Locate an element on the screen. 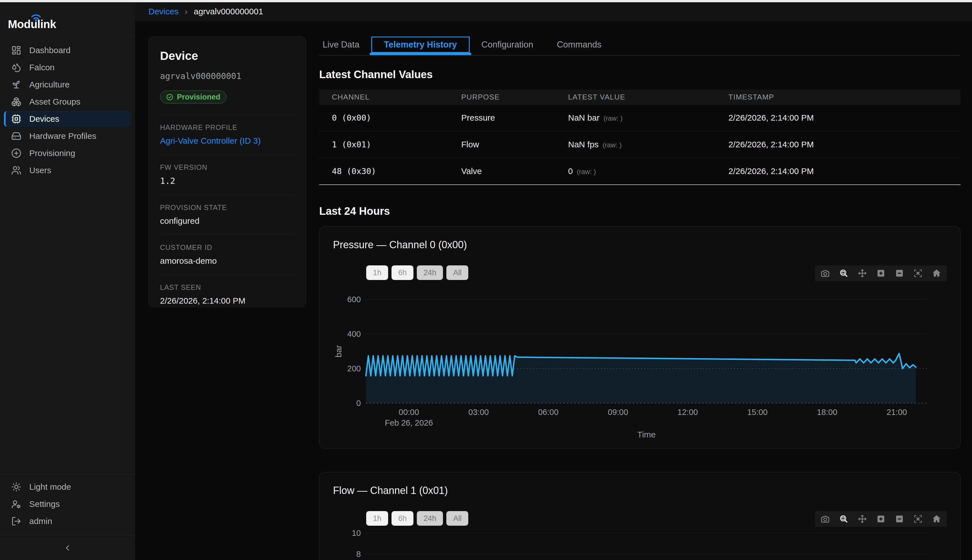 The height and width of the screenshot is (560, 972). flow-chart-title: Flow — Channel 1 (0x01) is located at coordinates (640, 491).